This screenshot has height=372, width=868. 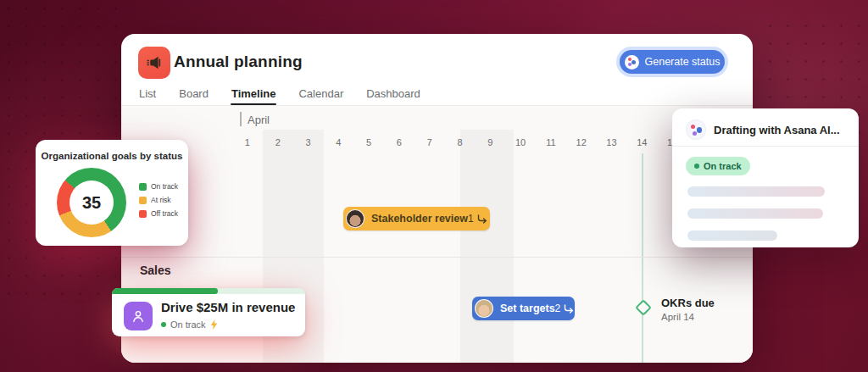 What do you see at coordinates (369, 142) in the screenshot?
I see `date-cell: 5` at bounding box center [369, 142].